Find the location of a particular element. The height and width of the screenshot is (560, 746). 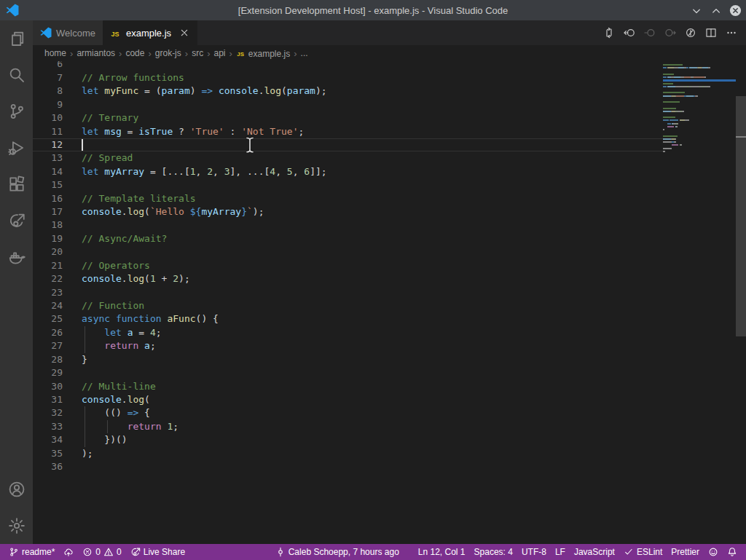

line-number: 10 is located at coordinates (48, 118).